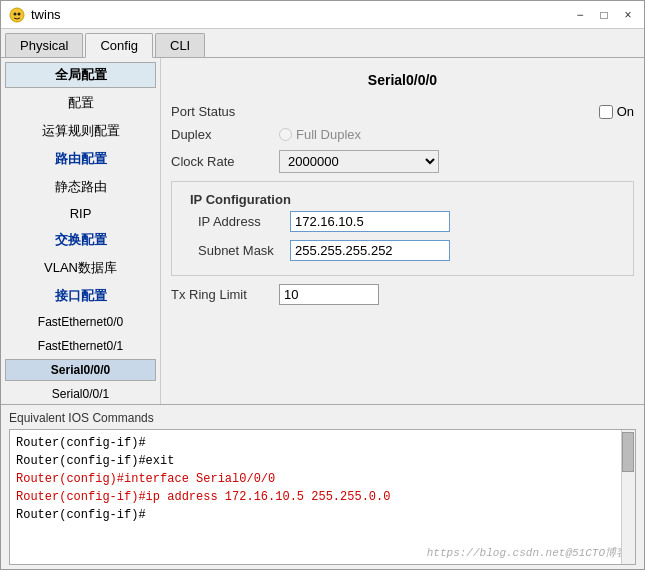  I want to click on panel-title: Serial0/0/0, so click(402, 80).